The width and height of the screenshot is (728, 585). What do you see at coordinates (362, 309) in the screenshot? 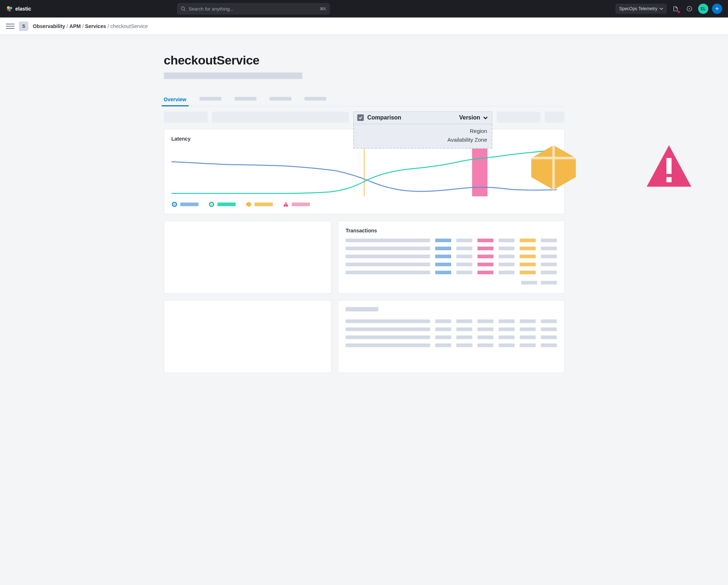
I see `card-title-placeholder` at bounding box center [362, 309].